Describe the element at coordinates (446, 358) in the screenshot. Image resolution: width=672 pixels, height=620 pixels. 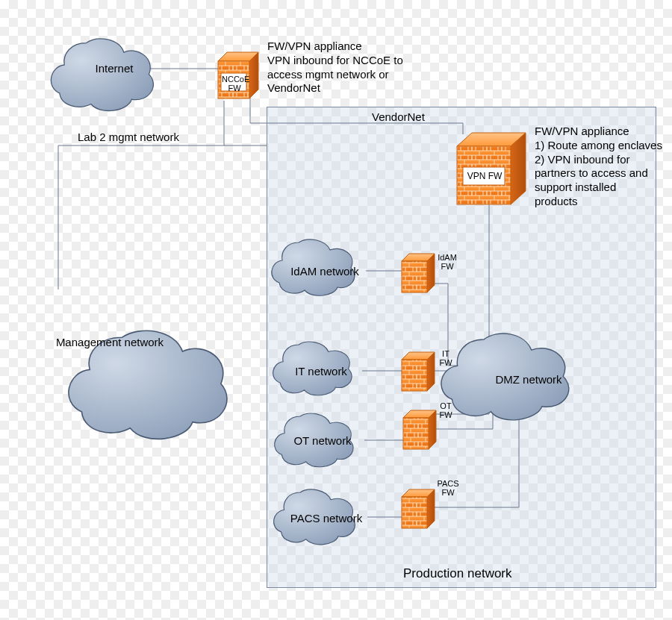
I see `label-fw-it: IT FW` at that location.